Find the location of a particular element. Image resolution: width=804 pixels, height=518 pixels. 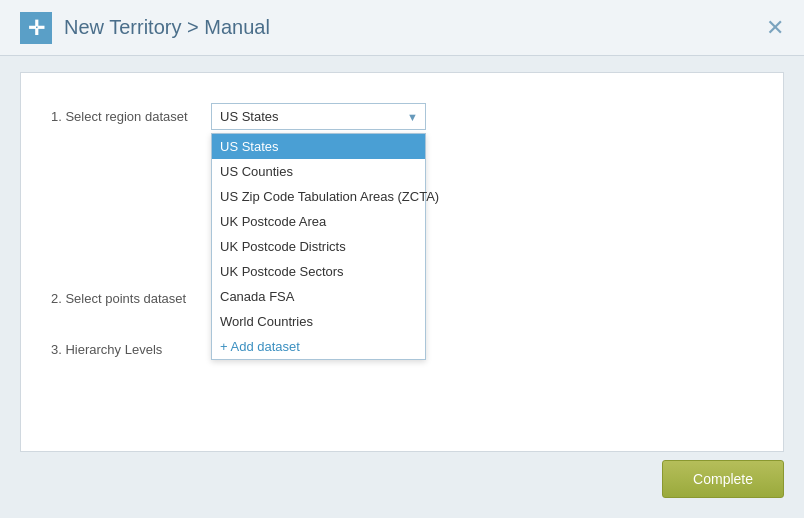

dropdown-item: US Zip Code Tabulation Areas (ZCTA) is located at coordinates (318, 196).